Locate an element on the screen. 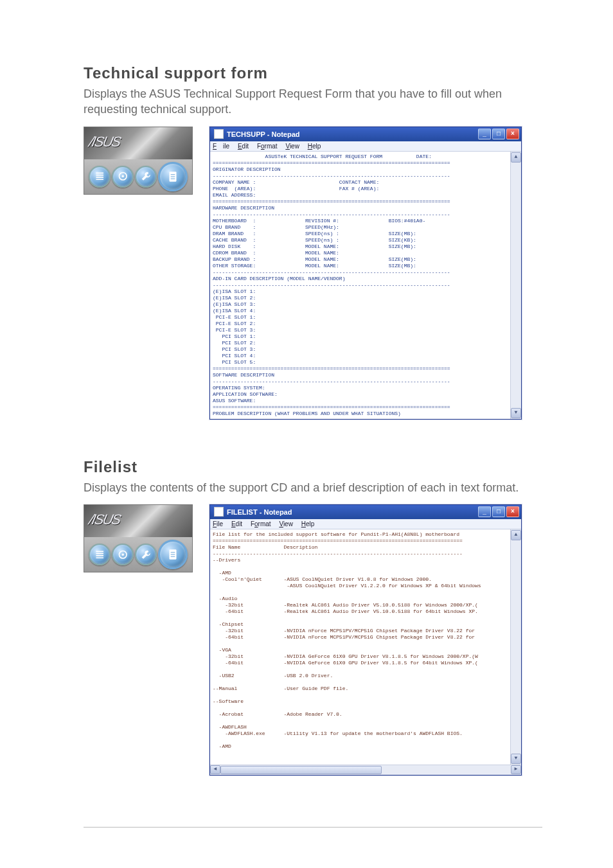  scroll-thumb is located at coordinates (301, 770).